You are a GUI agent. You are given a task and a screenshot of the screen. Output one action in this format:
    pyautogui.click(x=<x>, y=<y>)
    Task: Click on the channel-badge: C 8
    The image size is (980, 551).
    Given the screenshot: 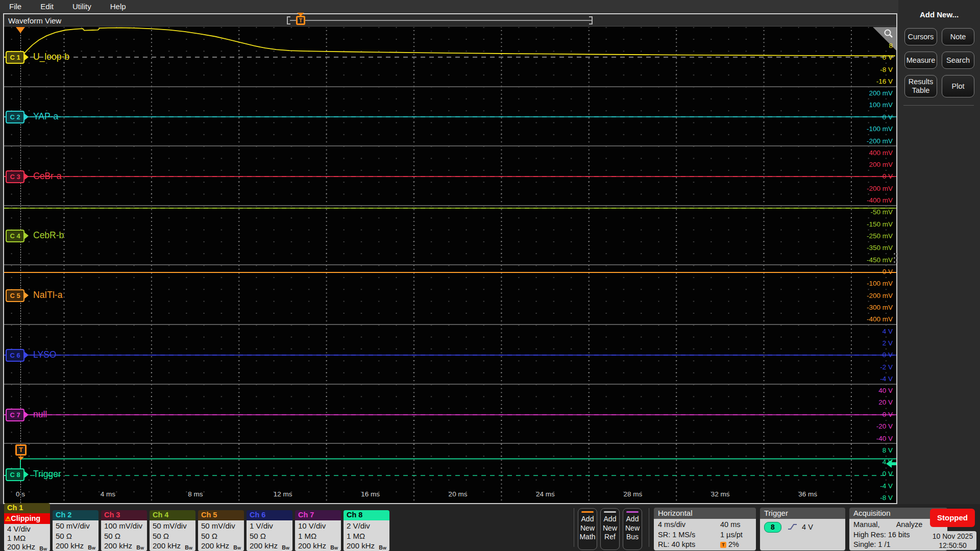 What is the action you would take?
    pyautogui.click(x=15, y=474)
    